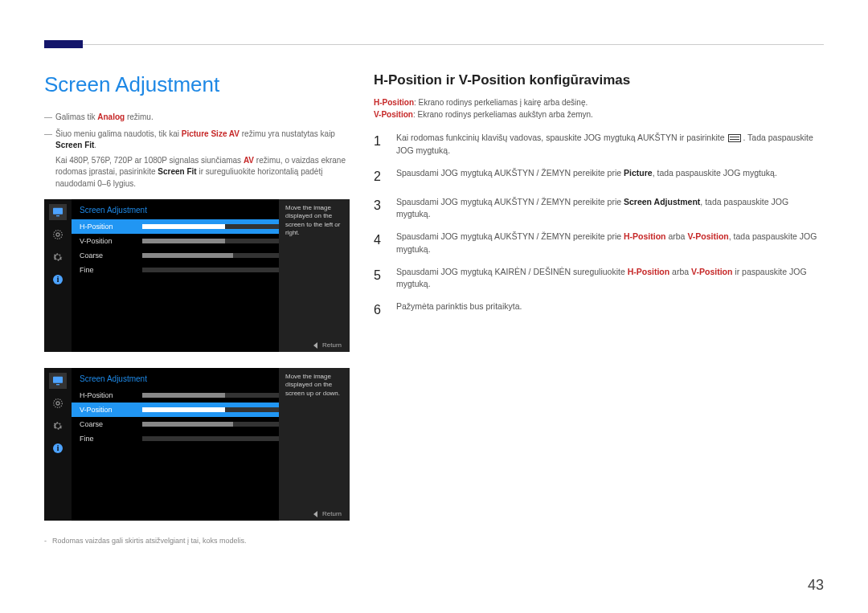  Describe the element at coordinates (76, 117) in the screenshot. I see `text: Galimas tik` at that location.